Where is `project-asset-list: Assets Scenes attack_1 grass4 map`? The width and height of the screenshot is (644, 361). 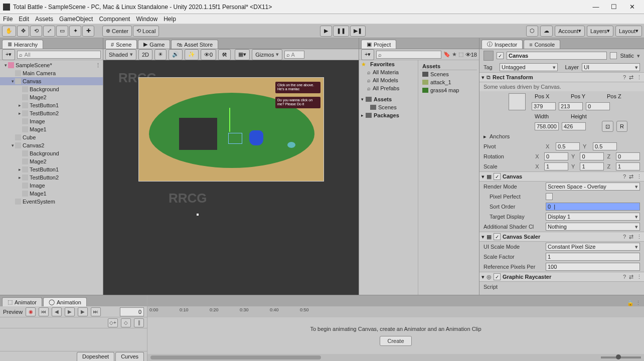
project-asset-list: Assets Scenes attack_1 grass4 map is located at coordinates (448, 177).